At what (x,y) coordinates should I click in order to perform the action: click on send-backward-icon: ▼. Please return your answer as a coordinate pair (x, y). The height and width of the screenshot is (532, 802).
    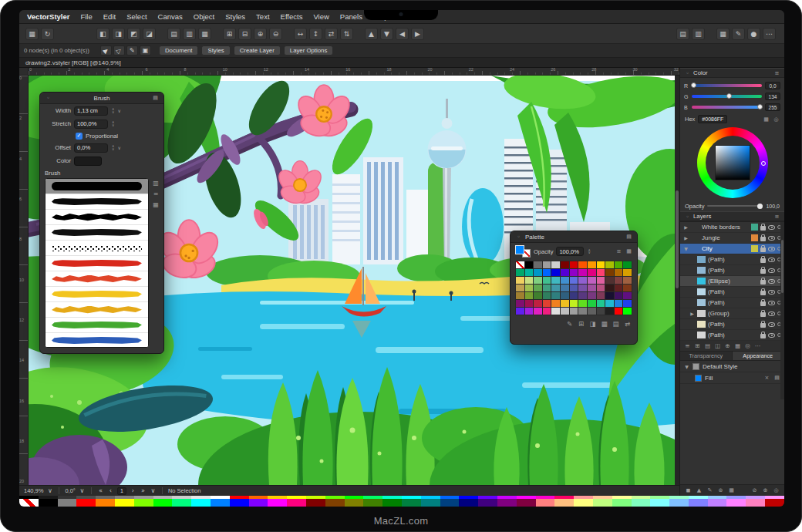
    Looking at the image, I should click on (387, 34).